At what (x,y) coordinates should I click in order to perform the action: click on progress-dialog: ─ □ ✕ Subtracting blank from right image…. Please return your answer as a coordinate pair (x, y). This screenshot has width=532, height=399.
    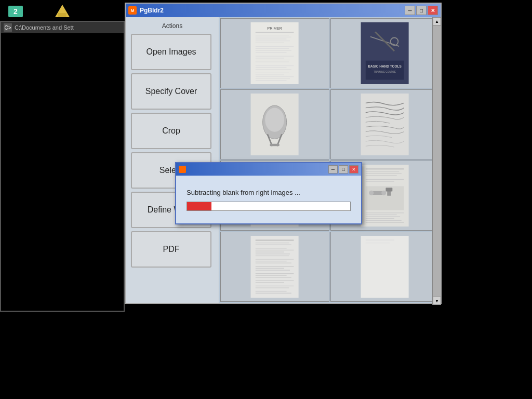
    Looking at the image, I should click on (269, 193).